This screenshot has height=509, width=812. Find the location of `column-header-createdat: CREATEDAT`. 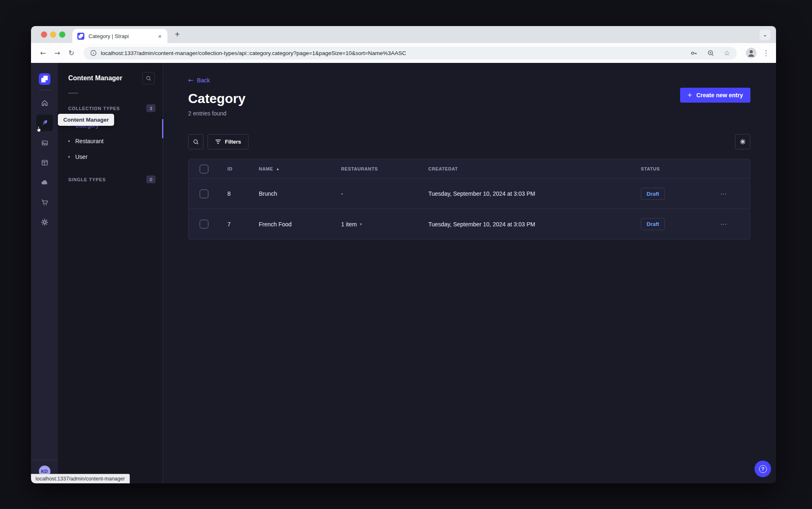

column-header-createdat: CREATEDAT is located at coordinates (525, 169).